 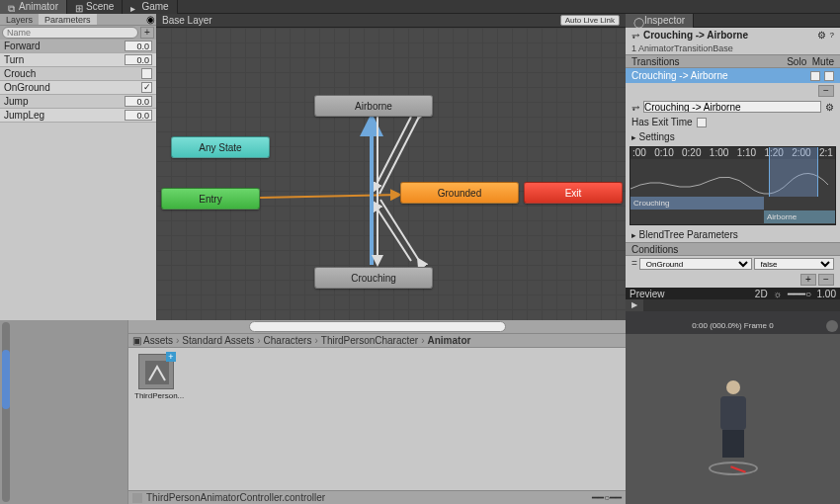 I want to click on help-icon: ?, so click(x=832, y=36).